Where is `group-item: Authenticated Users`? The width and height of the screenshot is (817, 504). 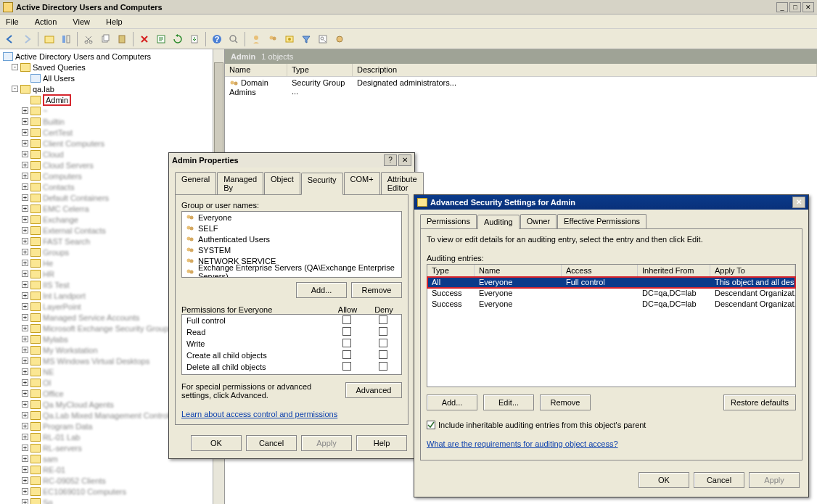
group-item: Authenticated Users is located at coordinates (292, 239).